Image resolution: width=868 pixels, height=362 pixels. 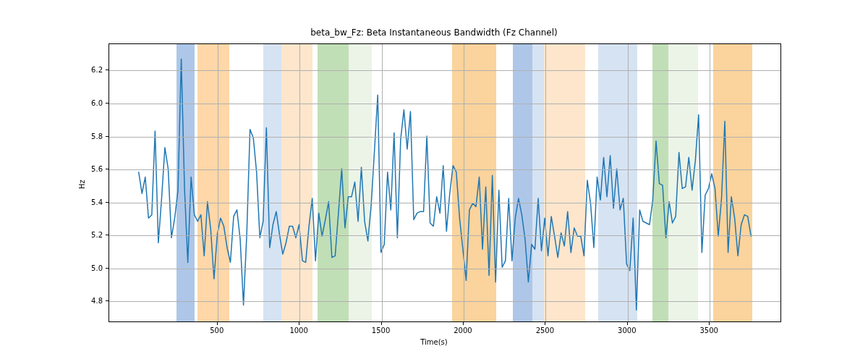 What do you see at coordinates (95, 201) in the screenshot?
I see `y-tick-label: 5.4` at bounding box center [95, 201].